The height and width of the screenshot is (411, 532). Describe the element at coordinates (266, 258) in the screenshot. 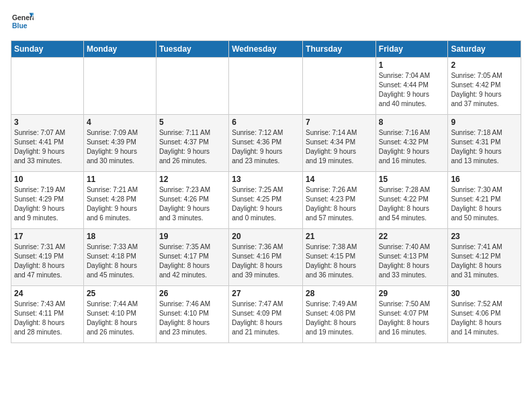

I see `week-row-4: 17Sunrise: 7:31 AM Sunset: 4:19 PM Dayli…` at that location.